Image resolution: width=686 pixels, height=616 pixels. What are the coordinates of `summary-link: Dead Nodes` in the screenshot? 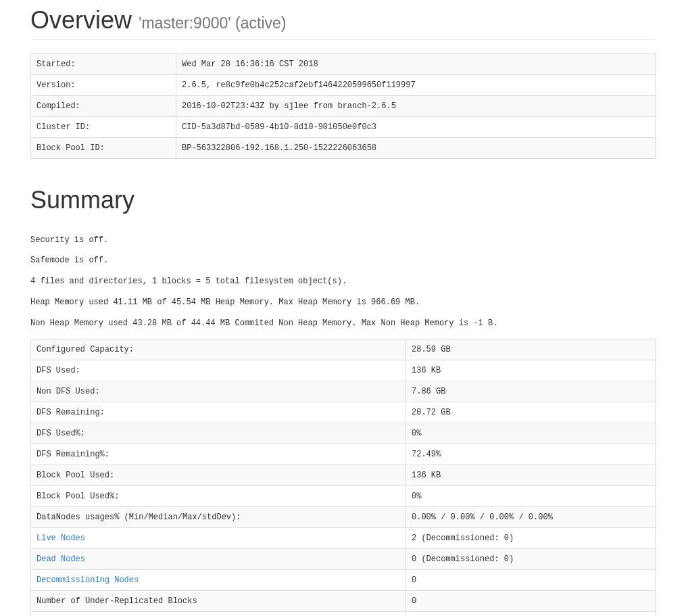 It's located at (61, 559).